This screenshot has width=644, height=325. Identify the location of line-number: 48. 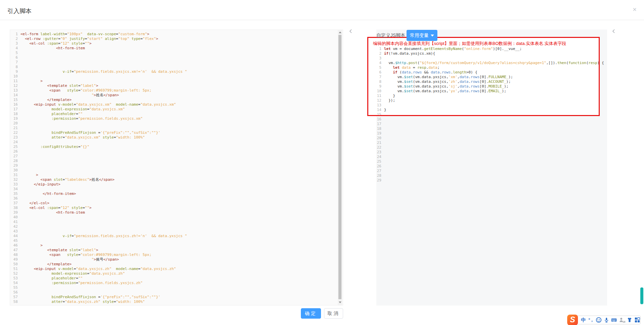
(14, 255).